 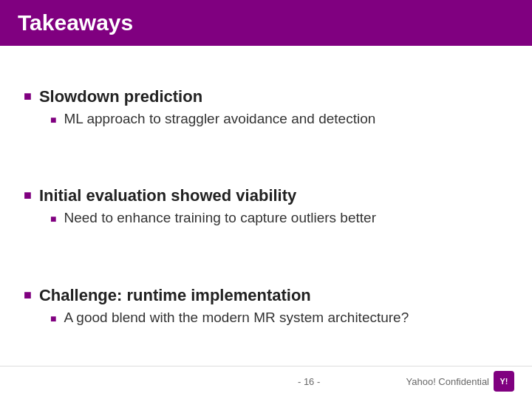 I want to click on footer-brand: Yahoo! Confidential Y!, so click(x=461, y=381).